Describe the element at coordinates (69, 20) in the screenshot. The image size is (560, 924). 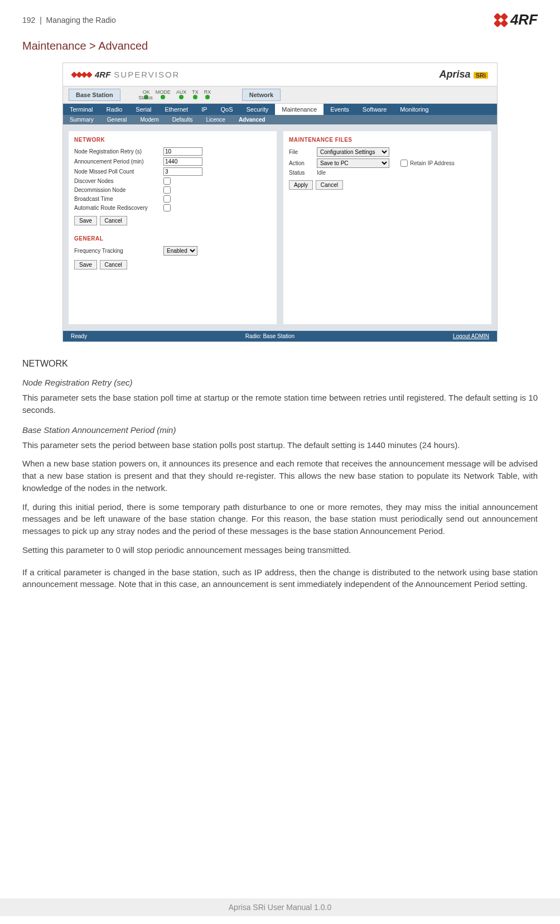
I see `page-header-left: 192 | Managing the Radio` at that location.